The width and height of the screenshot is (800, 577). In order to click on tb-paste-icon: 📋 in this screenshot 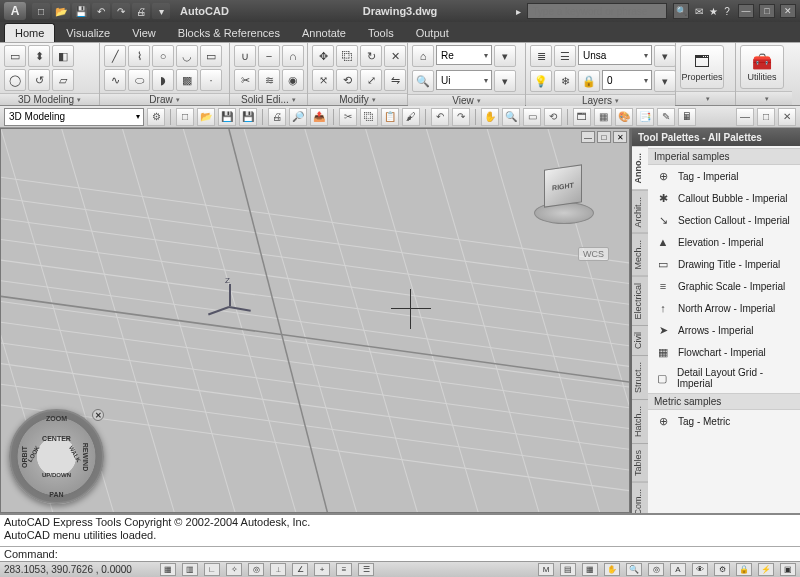, I will do `click(390, 117)`.